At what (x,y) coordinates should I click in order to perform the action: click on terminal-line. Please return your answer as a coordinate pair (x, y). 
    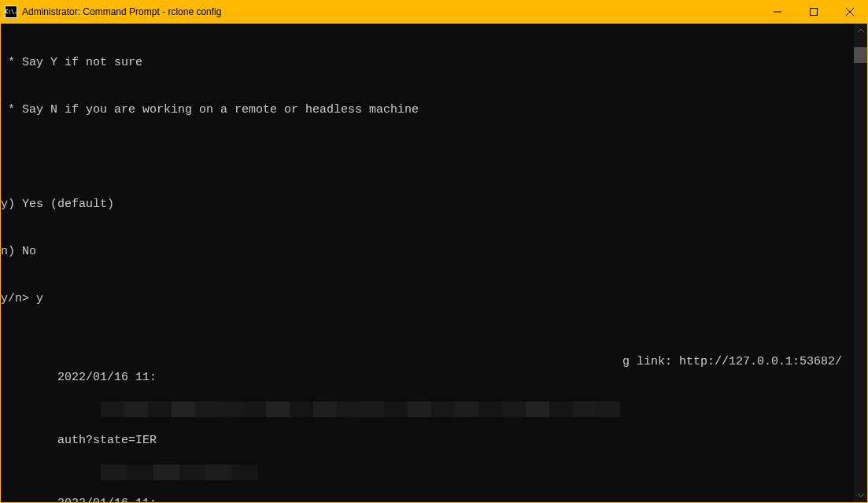
    Looking at the image, I should click on (427, 157).